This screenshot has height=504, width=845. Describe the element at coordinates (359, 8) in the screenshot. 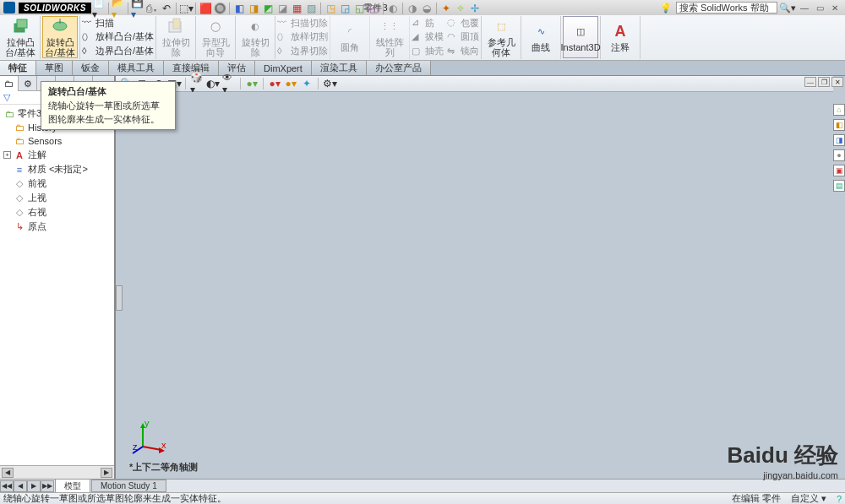

I see `qat-cube3-icon: ◱` at that location.